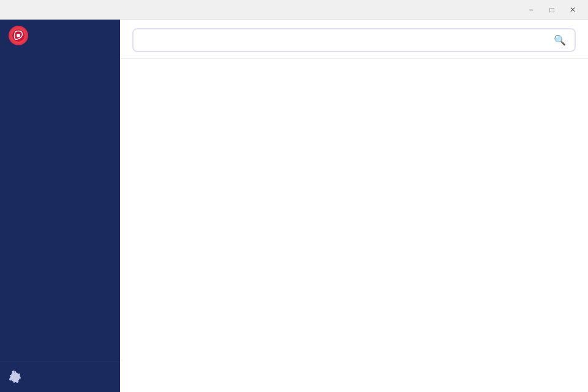 The image size is (588, 392). What do you see at coordinates (60, 36) in the screenshot?
I see `sidebar-logo` at bounding box center [60, 36].